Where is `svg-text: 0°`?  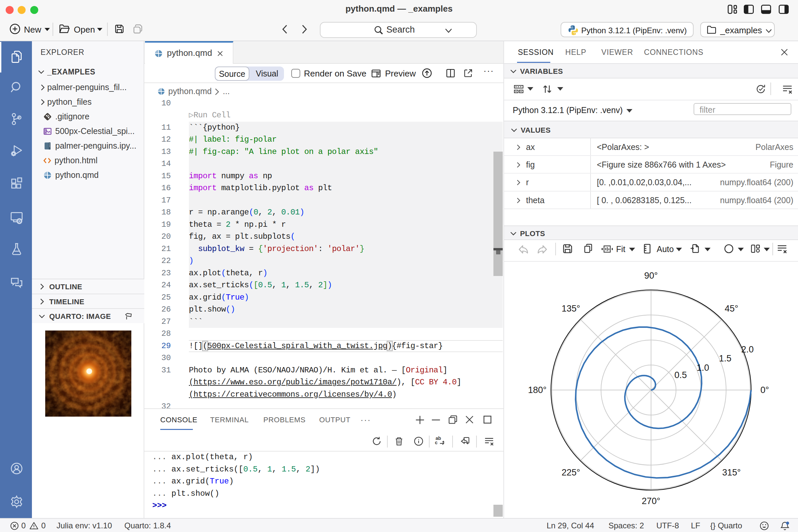 svg-text: 0° is located at coordinates (765, 390).